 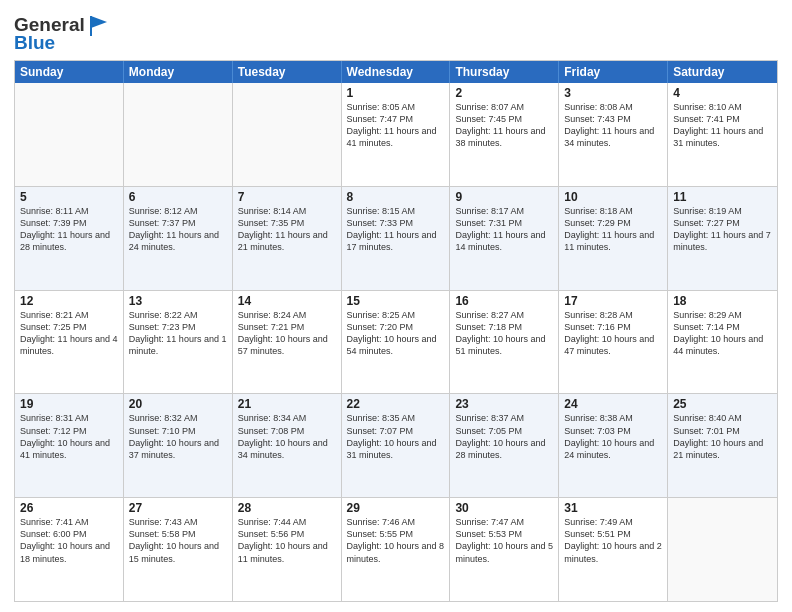 What do you see at coordinates (614, 446) in the screenshot?
I see `calendar-cell-3-5: 24Sunrise: 8:38 AM Sunset: 7:03 PM Dayli…` at bounding box center [614, 446].